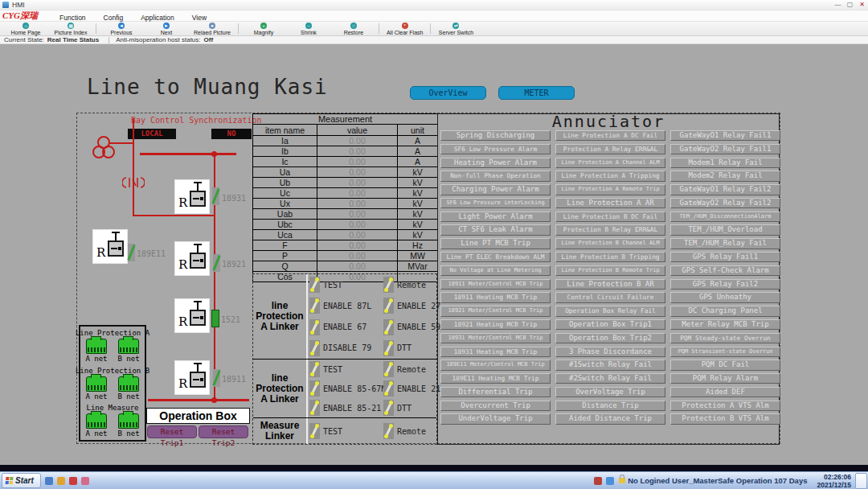 This screenshot has width=868, height=489. What do you see at coordinates (725, 338) in the screenshot?
I see `annunciator-tile: PQM Steady-state Overrun` at bounding box center [725, 338].